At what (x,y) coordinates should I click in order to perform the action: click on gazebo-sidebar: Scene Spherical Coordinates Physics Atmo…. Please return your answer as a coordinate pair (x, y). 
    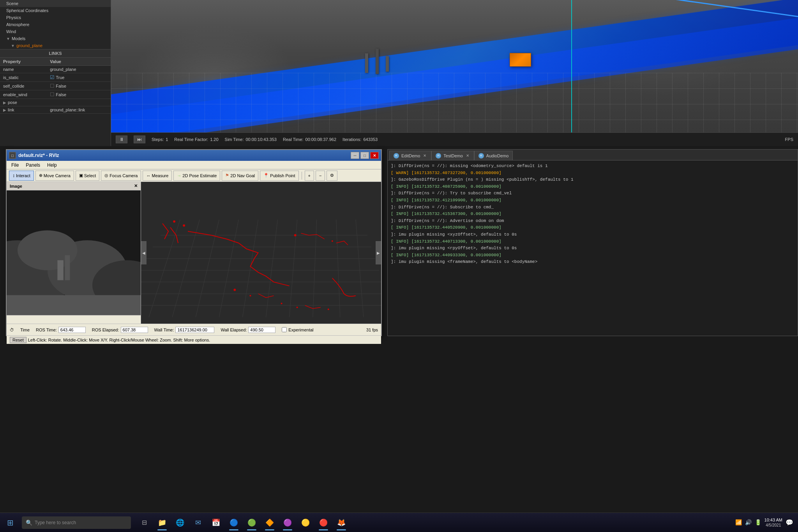
    Looking at the image, I should click on (55, 73).